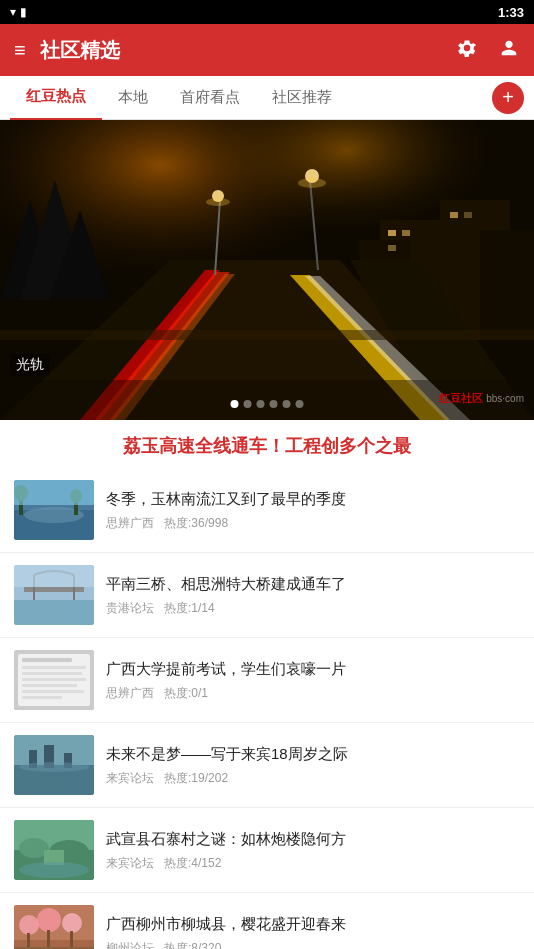 This screenshot has width=534, height=949. Describe the element at coordinates (509, 50) in the screenshot. I see `user-icon` at that location.